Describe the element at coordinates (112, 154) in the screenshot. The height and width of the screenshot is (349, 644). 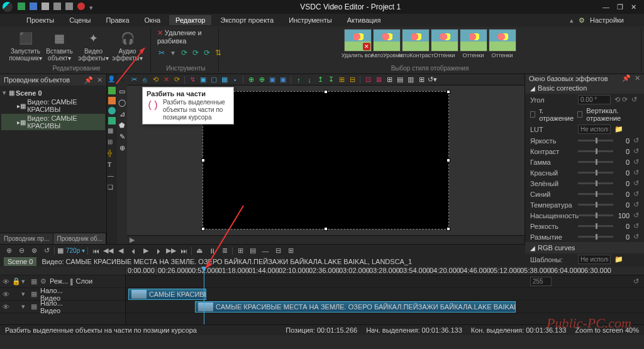
I see `tool-icon: ╬` at that location.